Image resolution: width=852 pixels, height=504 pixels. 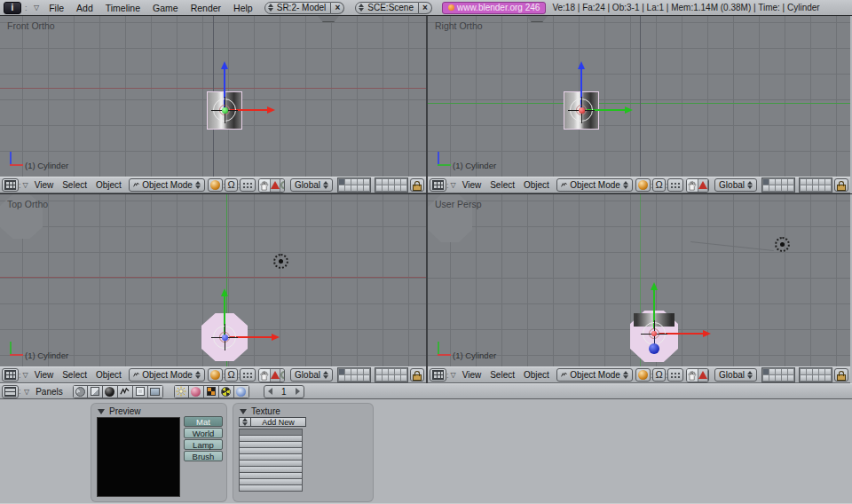 What do you see at coordinates (203, 445) in the screenshot?
I see `preview-lamp-button: Lamp` at bounding box center [203, 445].